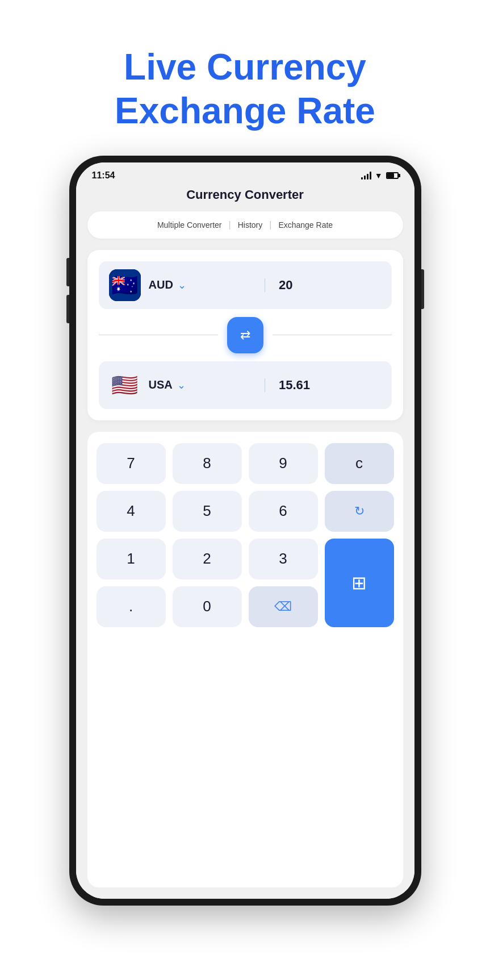 The image size is (490, 980). What do you see at coordinates (245, 335) in the screenshot?
I see `swap-button: ⇄` at bounding box center [245, 335].